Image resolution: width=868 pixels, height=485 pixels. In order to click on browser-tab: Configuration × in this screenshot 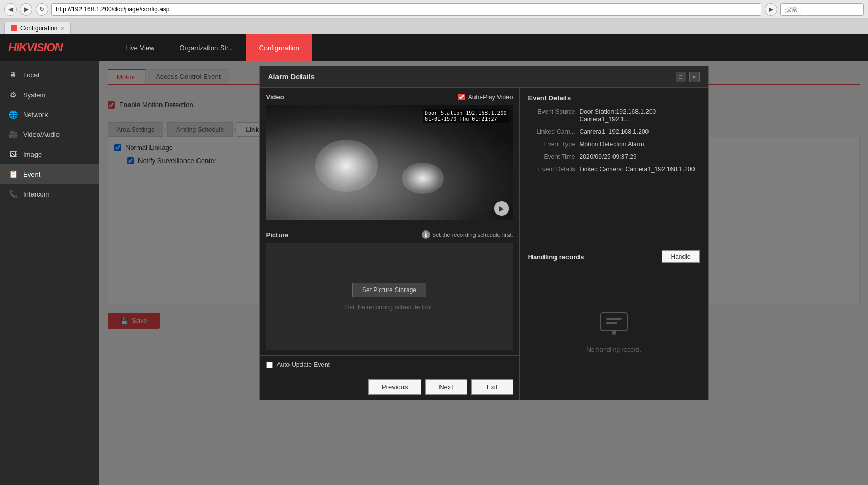, I will do `click(38, 28)`.